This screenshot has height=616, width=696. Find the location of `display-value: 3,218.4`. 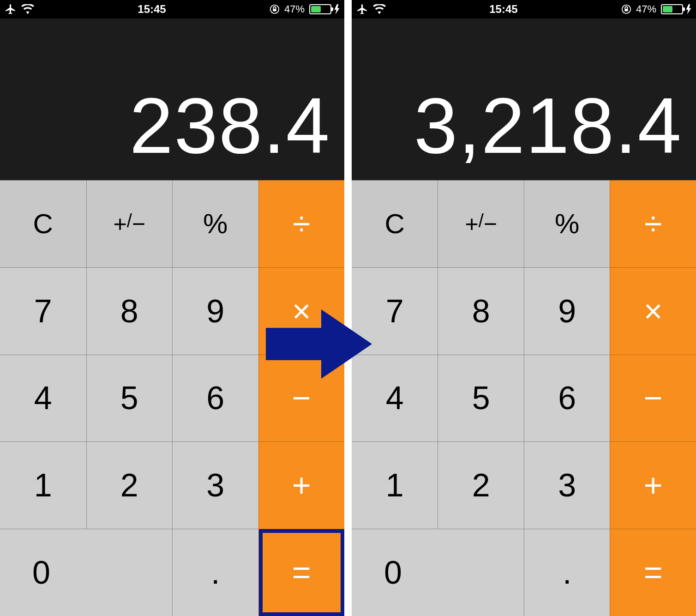

display-value: 3,218.4 is located at coordinates (548, 126).